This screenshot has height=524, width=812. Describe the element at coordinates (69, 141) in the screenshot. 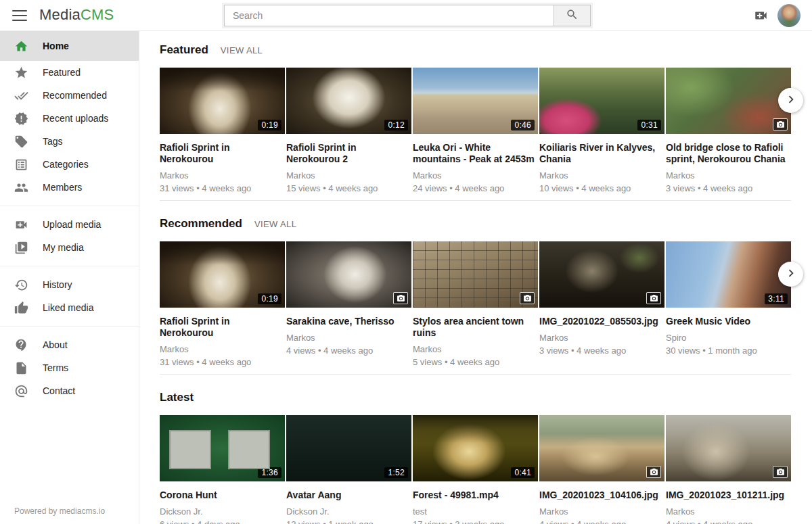

I see `sidebar-item-tags: Tags` at that location.